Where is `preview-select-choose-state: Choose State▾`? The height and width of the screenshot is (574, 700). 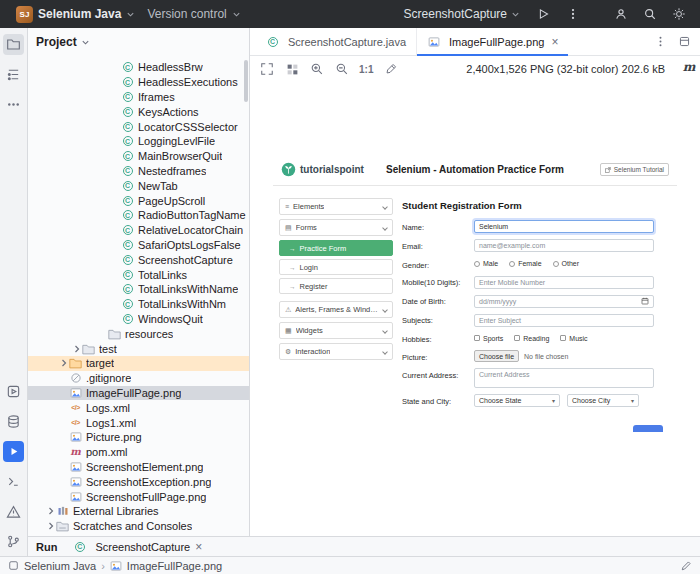
preview-select-choose-state: Choose State▾ is located at coordinates (517, 400).